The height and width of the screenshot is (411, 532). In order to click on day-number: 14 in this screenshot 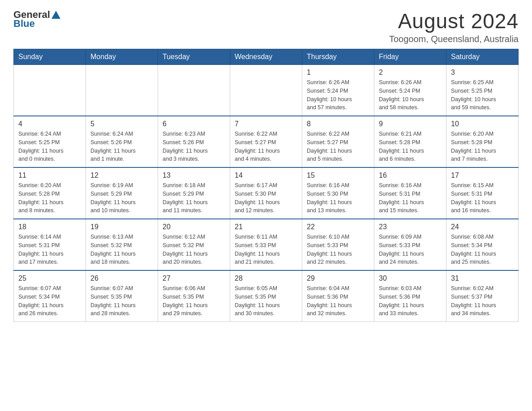, I will do `click(266, 176)`.